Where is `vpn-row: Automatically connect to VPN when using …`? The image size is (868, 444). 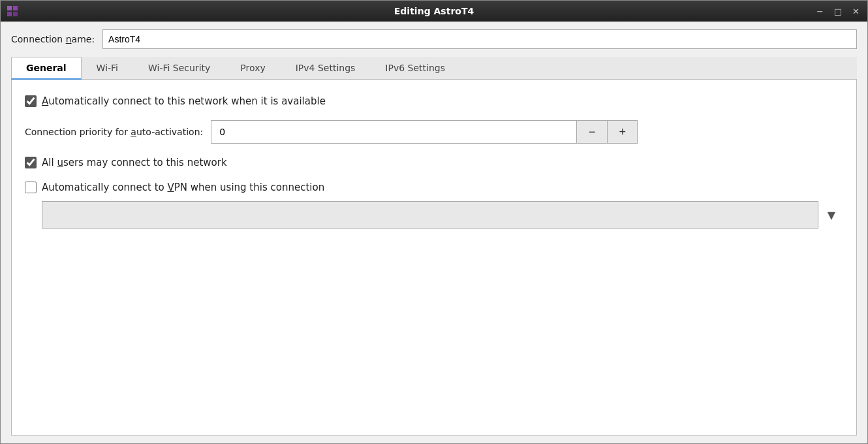
vpn-row: Automatically connect to VPN when using … is located at coordinates (434, 187).